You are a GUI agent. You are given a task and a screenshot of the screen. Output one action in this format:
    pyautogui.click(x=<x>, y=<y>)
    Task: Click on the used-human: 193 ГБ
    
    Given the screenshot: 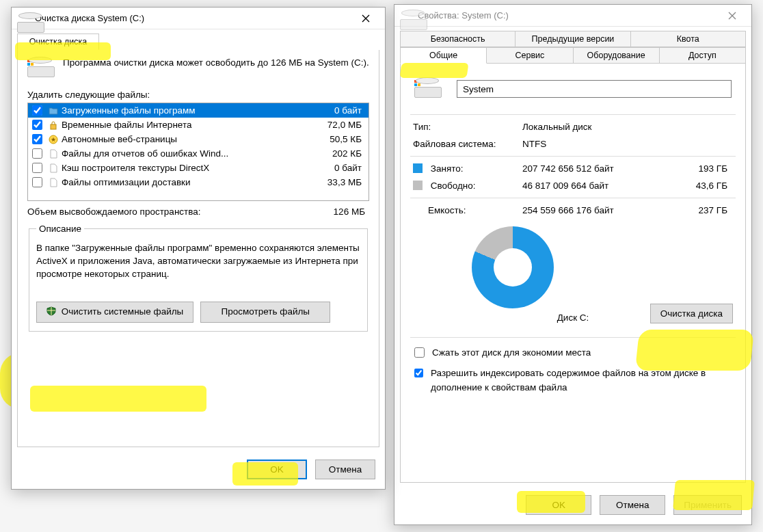 What is the action you would take?
    pyautogui.click(x=699, y=168)
    